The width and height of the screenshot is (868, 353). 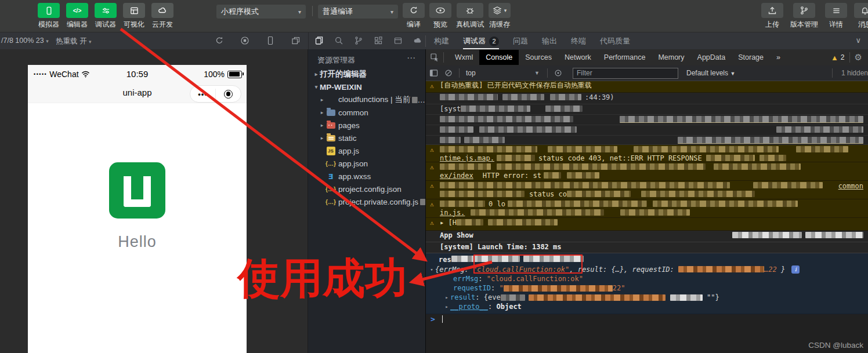 I want to click on warning-count-badge: ▲2, so click(x=838, y=58).